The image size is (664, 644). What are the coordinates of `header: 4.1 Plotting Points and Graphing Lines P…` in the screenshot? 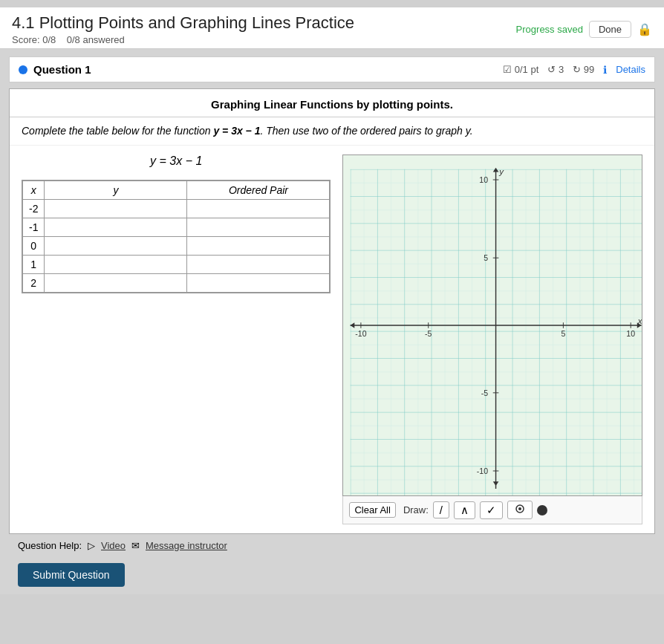 It's located at (332, 28).